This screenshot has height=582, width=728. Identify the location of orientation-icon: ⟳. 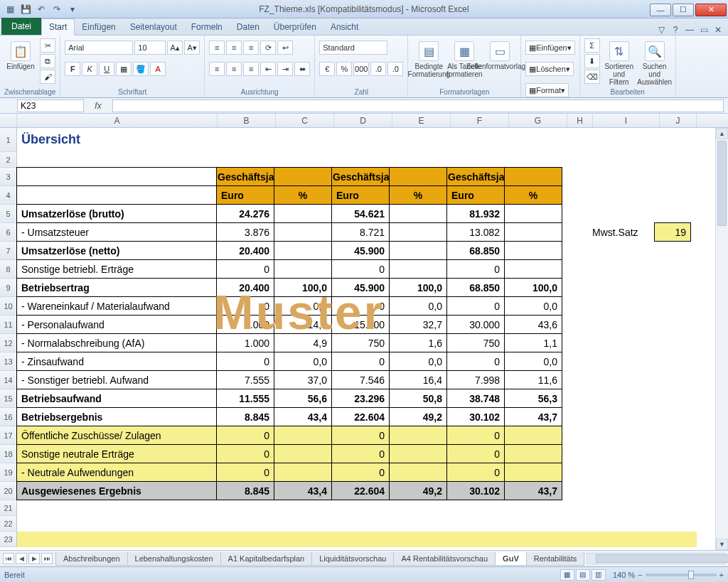
(268, 48).